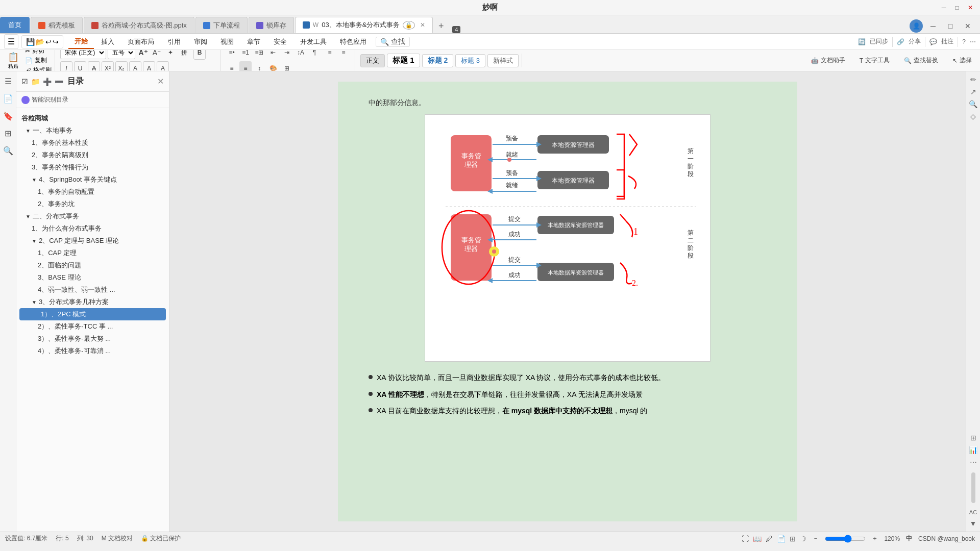  What do you see at coordinates (8, 98) in the screenshot?
I see `nav-toc-icon: 📄` at bounding box center [8, 98].